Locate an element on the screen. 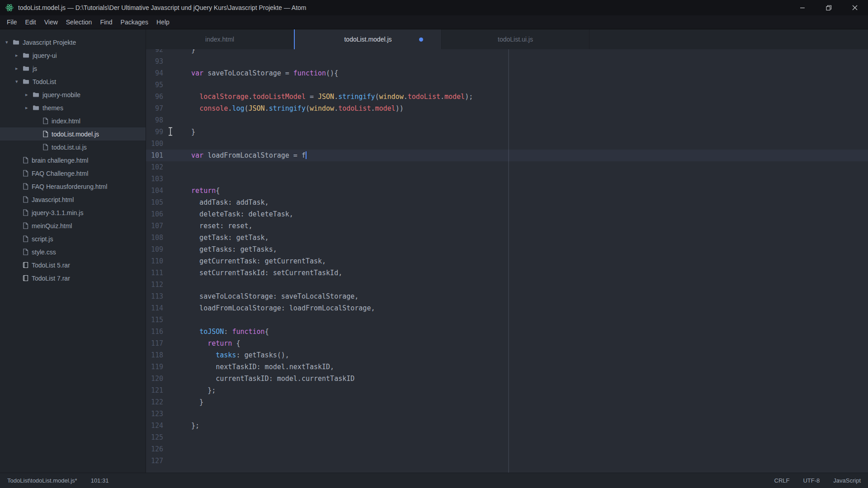 This screenshot has height=488, width=868. code-line-101: 101 var loadFromLocalStorage = f is located at coordinates (507, 155).